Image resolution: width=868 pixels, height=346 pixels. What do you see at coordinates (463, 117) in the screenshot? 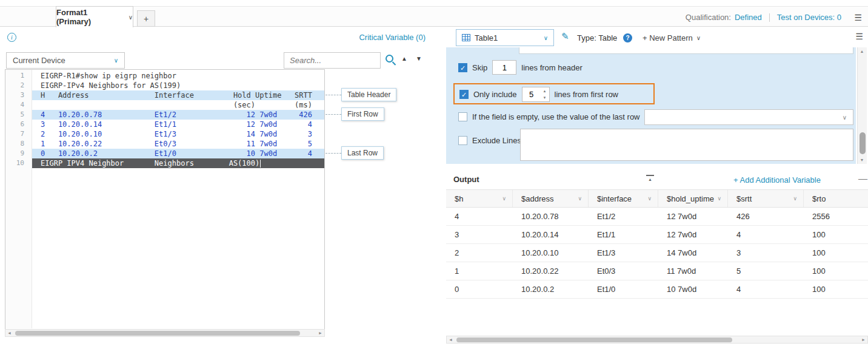
I see `empty-field-checkbox` at bounding box center [463, 117].